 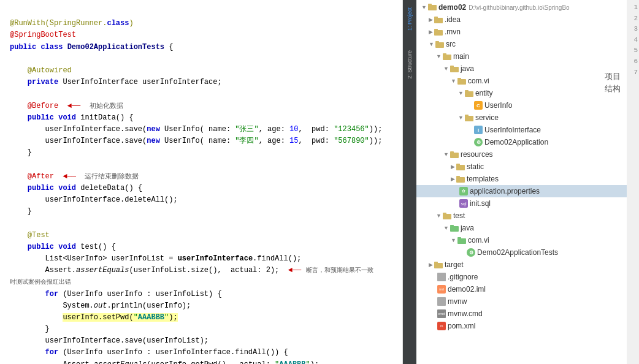 What do you see at coordinates (424, 7) in the screenshot?
I see `folder-open-triangle: ▼` at bounding box center [424, 7].